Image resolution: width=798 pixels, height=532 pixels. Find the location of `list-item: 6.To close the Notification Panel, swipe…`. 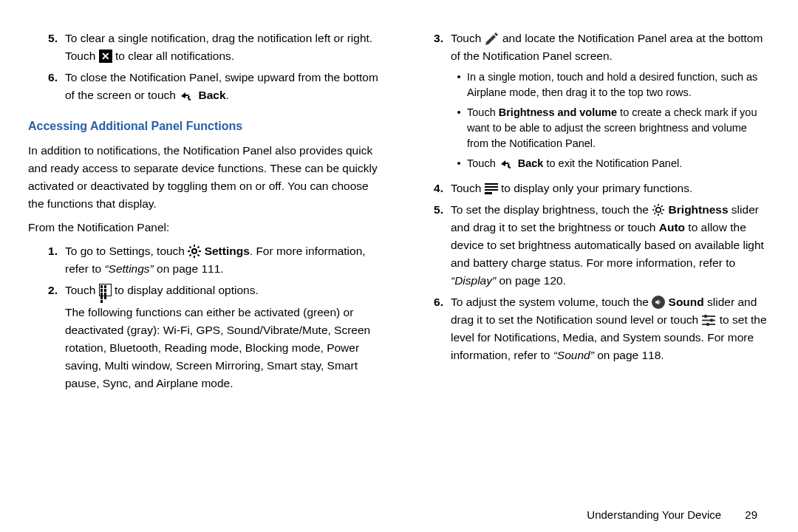

list-item: 6.To close the Notification Panel, swipe… is located at coordinates (206, 86).